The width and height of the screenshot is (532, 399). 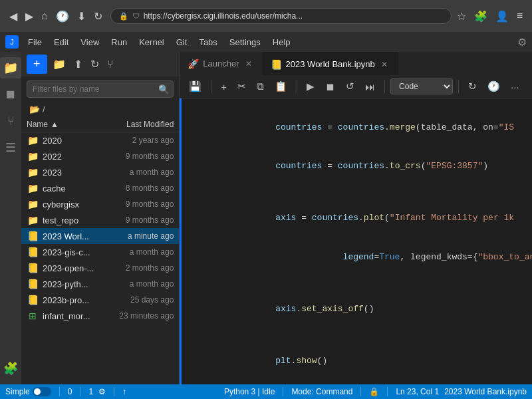 What do you see at coordinates (362, 128) in the screenshot?
I see `code-line-1: countries = countries.merge(table_data, …` at bounding box center [362, 128].